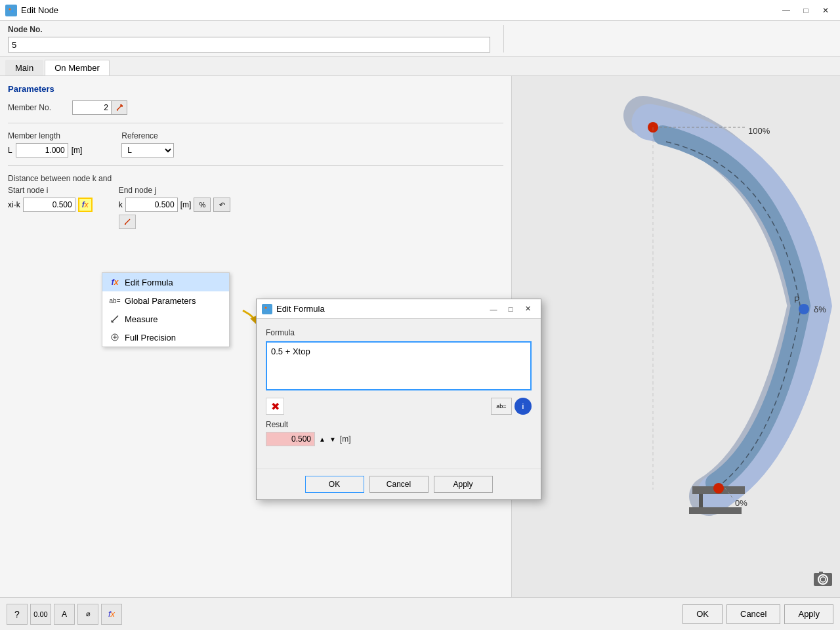 The height and width of the screenshot is (630, 840). Describe the element at coordinates (37, 108) in the screenshot. I see `member-no-label: Member No.` at that location.